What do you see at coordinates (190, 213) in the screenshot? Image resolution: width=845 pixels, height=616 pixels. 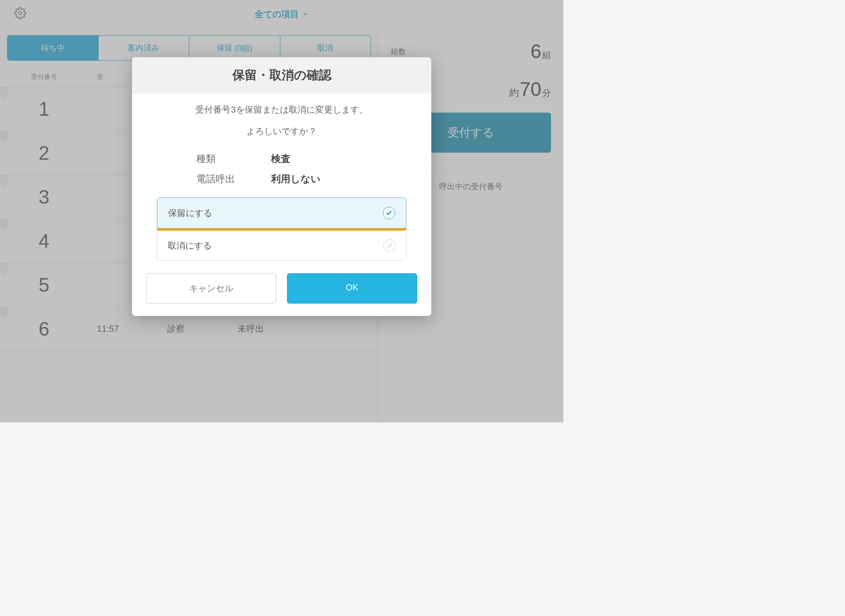 I see `option-label: 保留にする` at bounding box center [190, 213].